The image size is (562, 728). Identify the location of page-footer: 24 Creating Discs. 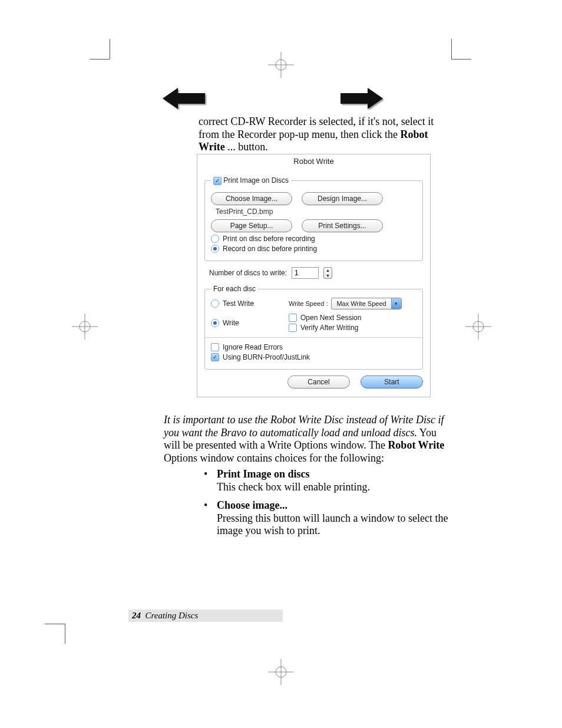
(206, 615).